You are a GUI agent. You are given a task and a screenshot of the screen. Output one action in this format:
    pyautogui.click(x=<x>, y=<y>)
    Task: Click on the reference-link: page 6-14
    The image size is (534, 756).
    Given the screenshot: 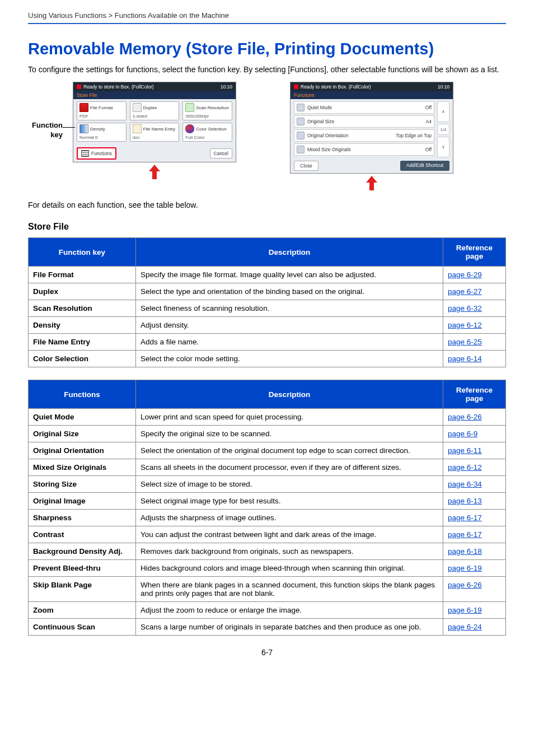 What is the action you would take?
    pyautogui.click(x=465, y=358)
    